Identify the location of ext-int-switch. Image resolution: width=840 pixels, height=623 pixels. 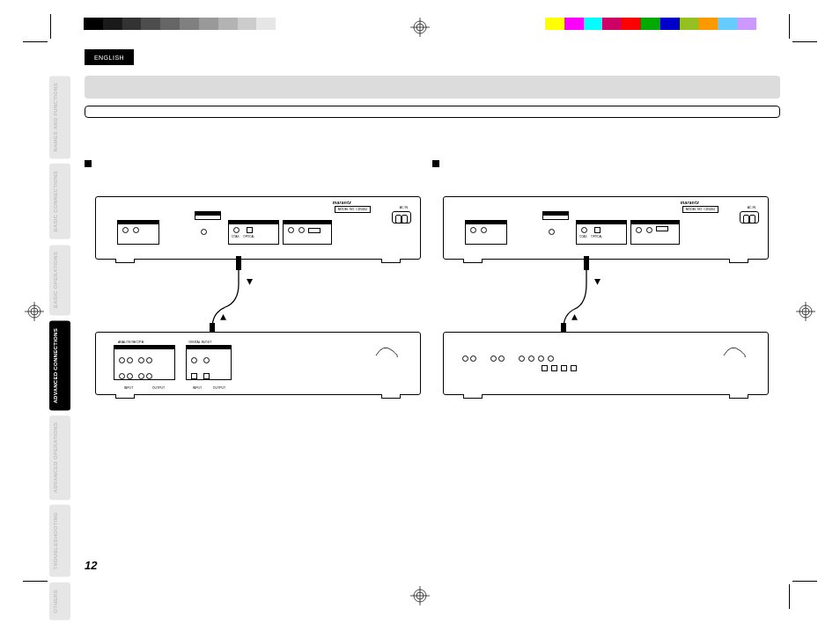
(314, 231).